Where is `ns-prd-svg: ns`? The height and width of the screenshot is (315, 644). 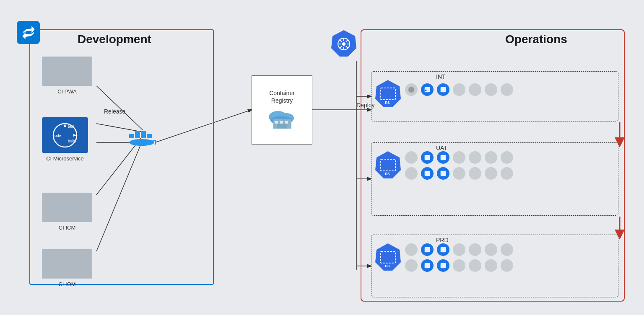 ns-prd-svg: ns is located at coordinates (388, 258).